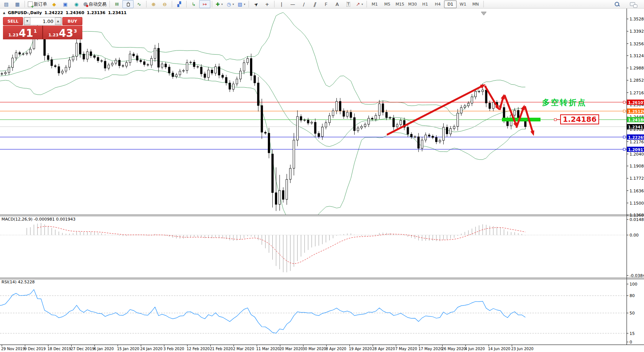  Describe the element at coordinates (219, 4) in the screenshot. I see `indicators-button: ✚▾` at that location.